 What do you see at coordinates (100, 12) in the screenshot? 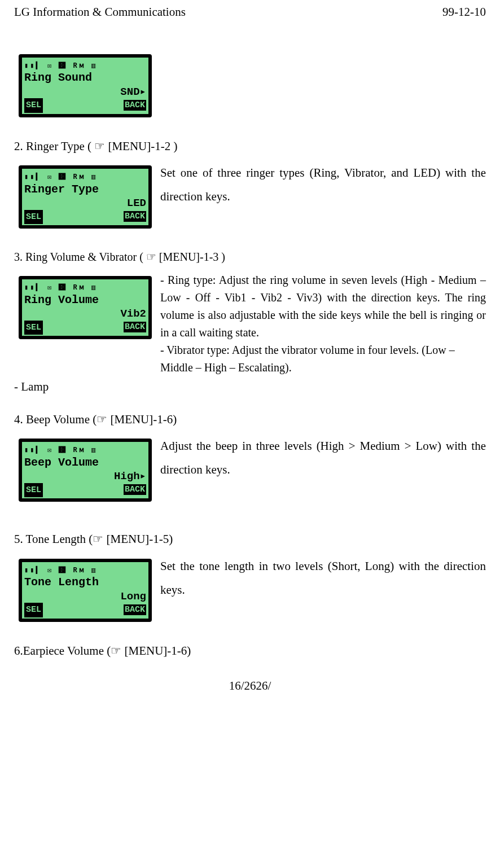
I see `header-left: LG Information & Communications` at bounding box center [100, 12].